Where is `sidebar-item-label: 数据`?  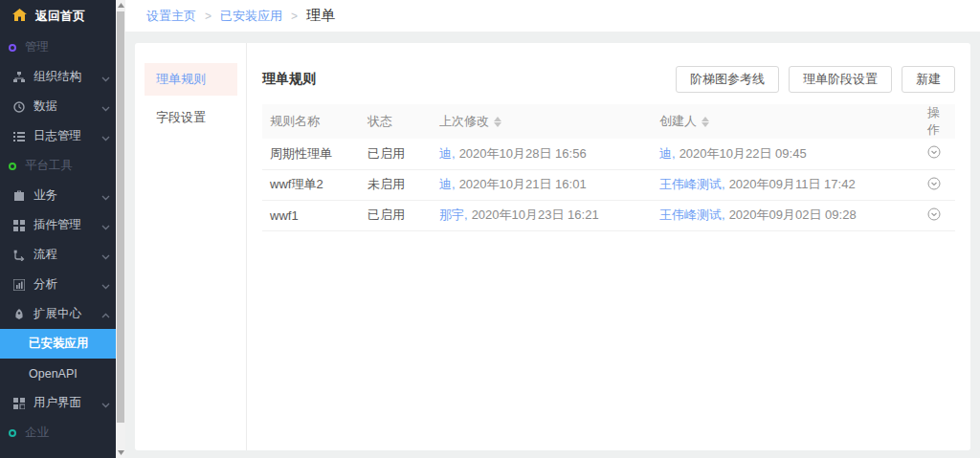 sidebar-item-label: 数据 is located at coordinates (46, 107).